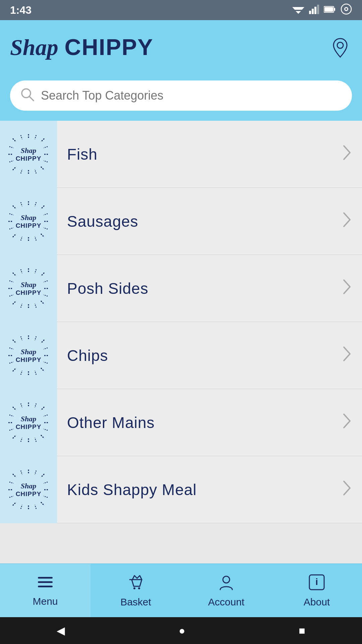 The height and width of the screenshot is (644, 362). Describe the element at coordinates (298, 10) in the screenshot. I see `wifi-icon` at that location.